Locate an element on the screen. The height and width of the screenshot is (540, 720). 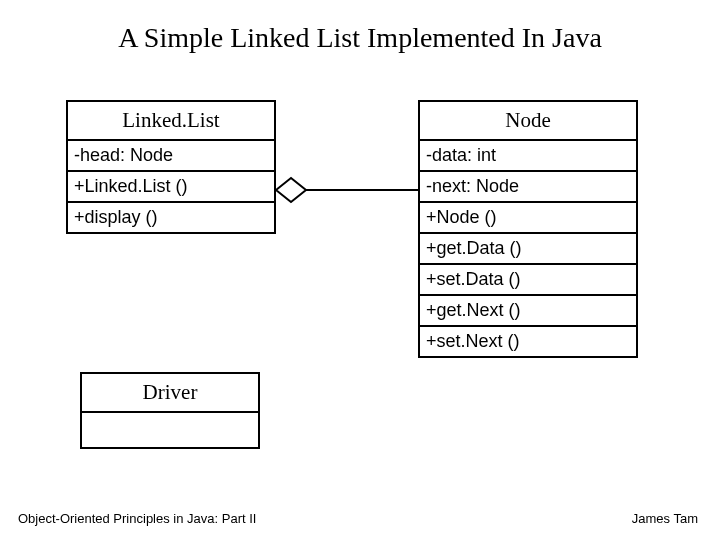
footer-left: Object-Oriented Principles in Java: Part… is located at coordinates (137, 518).